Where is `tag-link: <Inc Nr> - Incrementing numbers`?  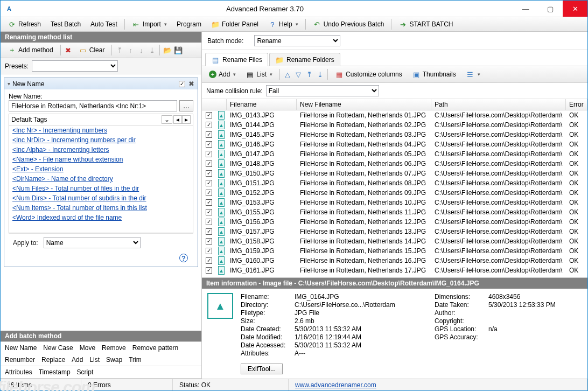
tag-link: <Inc Nr> - Incrementing numbers is located at coordinates (101, 130).